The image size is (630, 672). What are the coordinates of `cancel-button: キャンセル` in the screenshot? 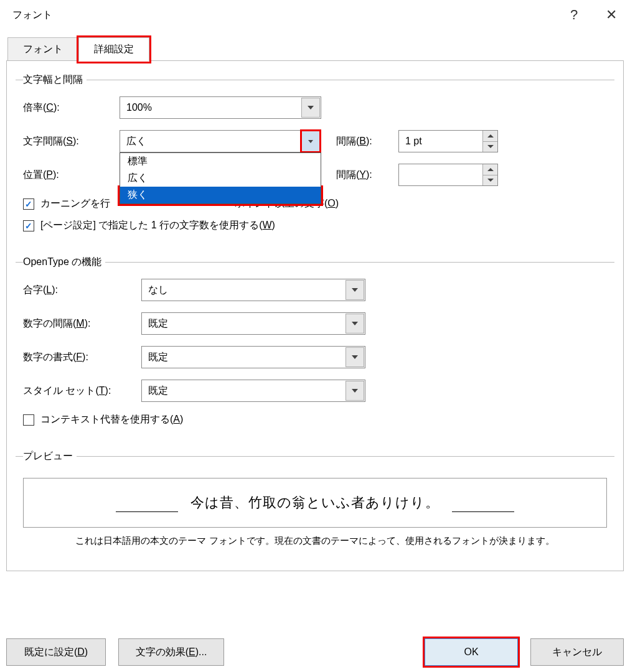 It's located at (577, 652).